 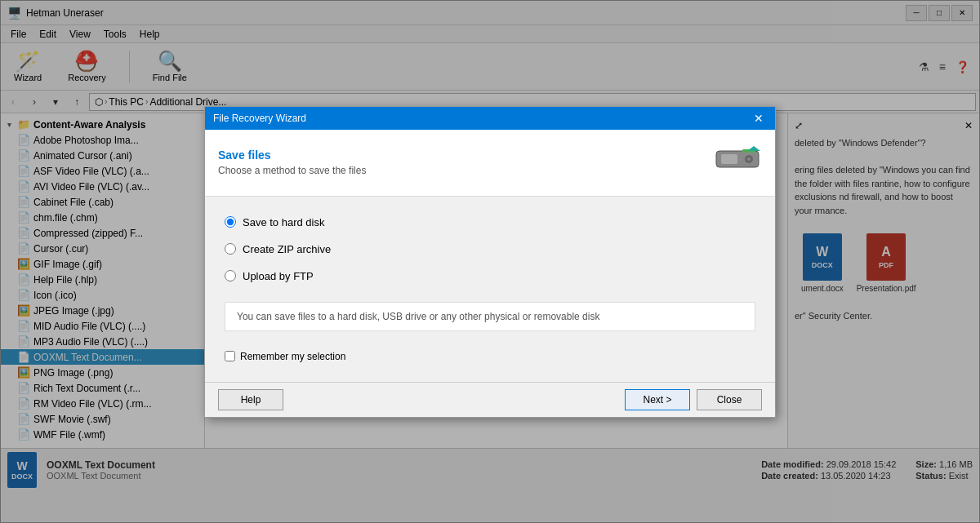 I want to click on radio-zip-archive: Create ZIP archive, so click(x=490, y=250).